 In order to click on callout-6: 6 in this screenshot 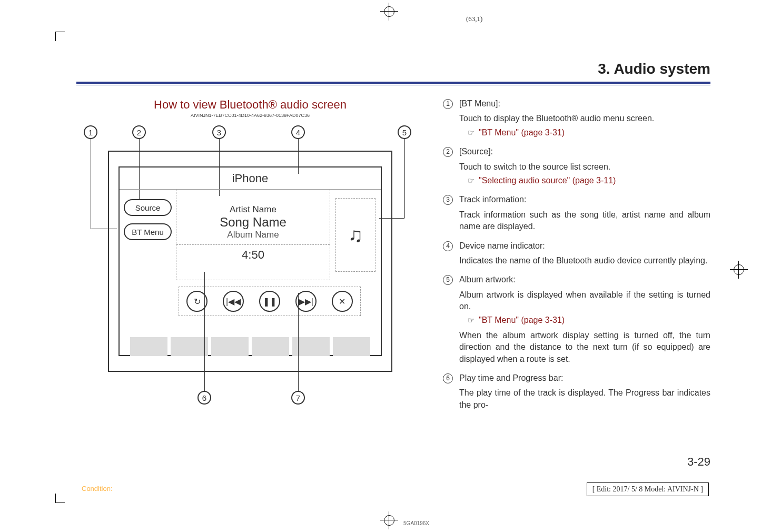, I will do `click(204, 398)`.